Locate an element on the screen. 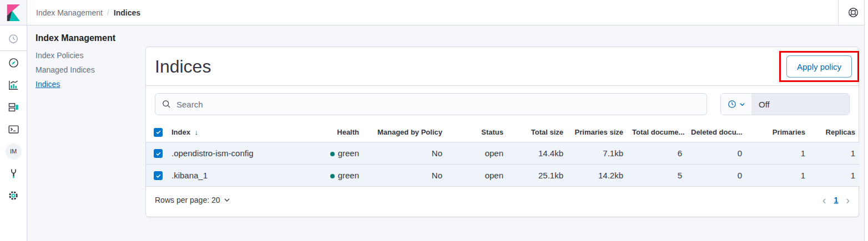 This screenshot has height=241, width=868. sidebar-item-dev-tools is located at coordinates (13, 129).